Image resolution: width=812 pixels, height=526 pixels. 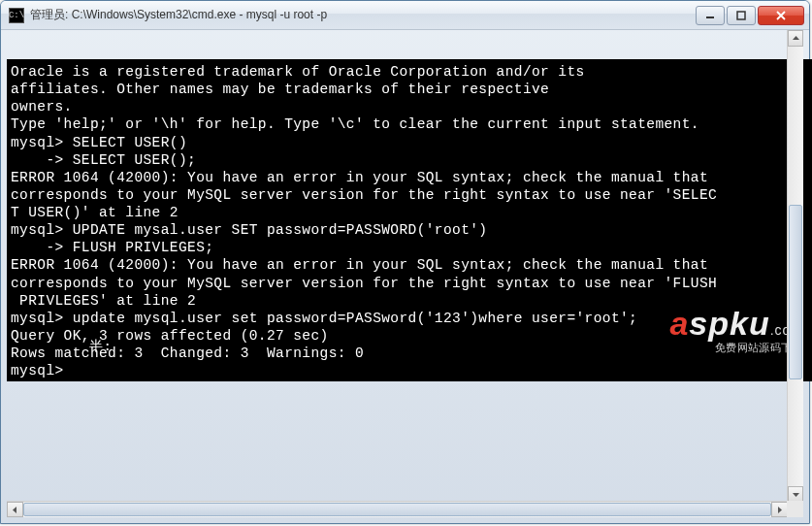 I want to click on chevron-down-icon, so click(x=796, y=495).